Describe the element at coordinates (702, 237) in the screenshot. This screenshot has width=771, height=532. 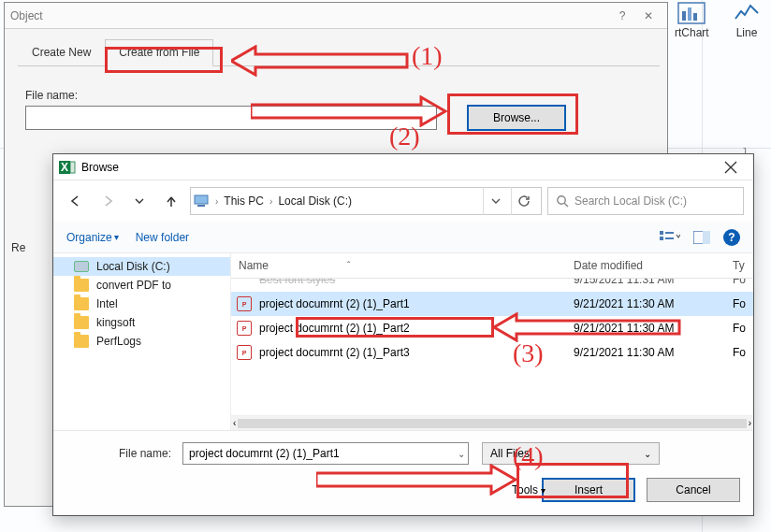
I see `preview-pane-button` at that location.